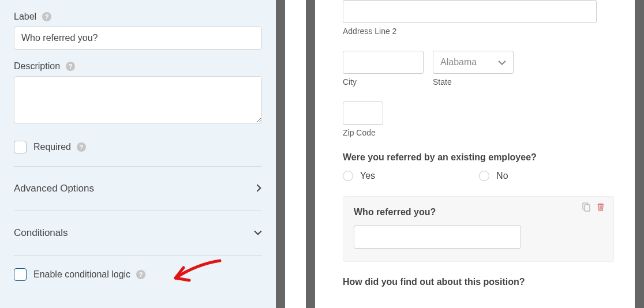 This screenshot has width=644, height=308. Describe the element at coordinates (138, 93) in the screenshot. I see `description-field-group: Description ?` at that location.